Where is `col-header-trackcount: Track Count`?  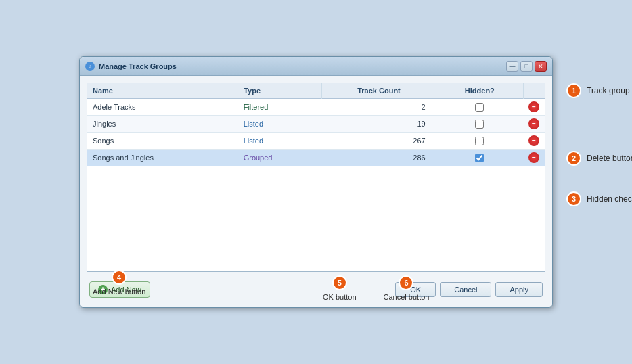 col-header-trackcount: Track Count is located at coordinates (379, 91).